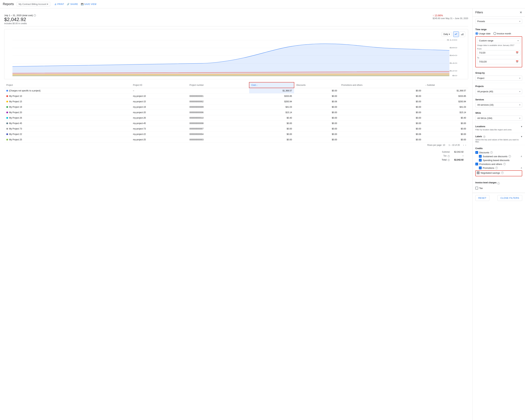 This screenshot has height=420, width=525. I want to click on negotiated-savings-box: ✓ Negotiated savings ?, so click(499, 173).